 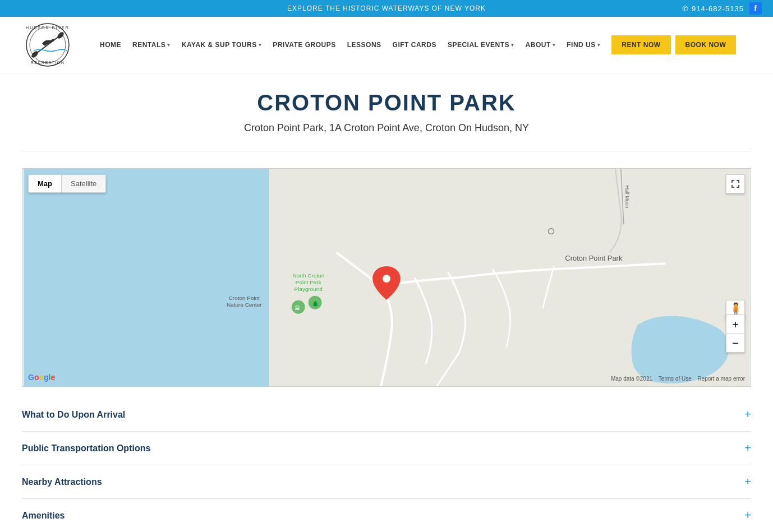 What do you see at coordinates (304, 45) in the screenshot?
I see `nav-private-groups: PRIVATE GROUPS` at bounding box center [304, 45].